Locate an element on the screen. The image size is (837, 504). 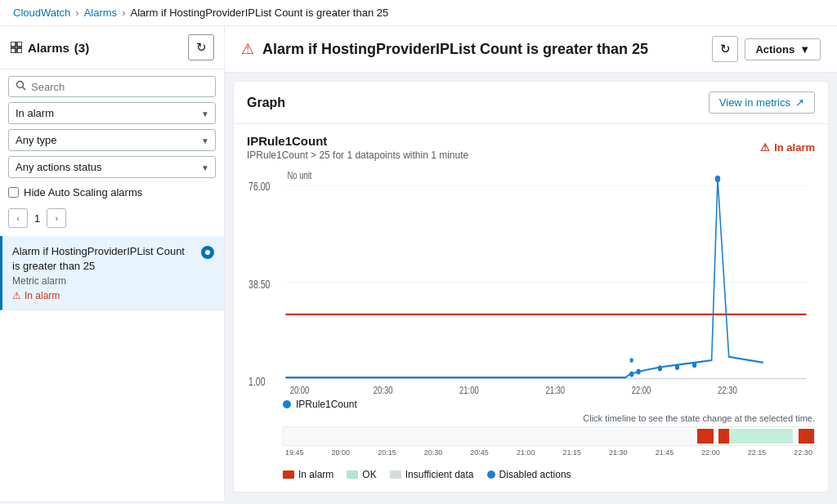
search-box is located at coordinates (112, 87).